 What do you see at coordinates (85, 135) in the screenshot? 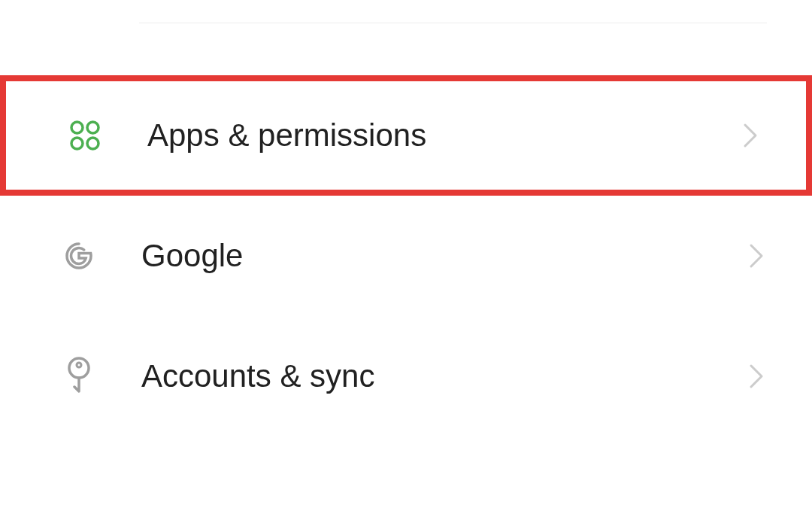
I see `apps-icon` at bounding box center [85, 135].